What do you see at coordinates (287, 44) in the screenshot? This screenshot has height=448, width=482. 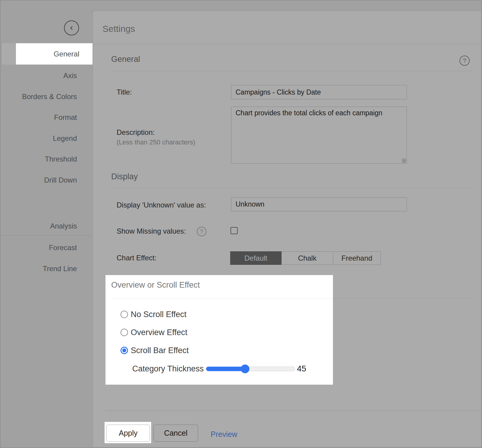 I see `header-divider` at bounding box center [287, 44].